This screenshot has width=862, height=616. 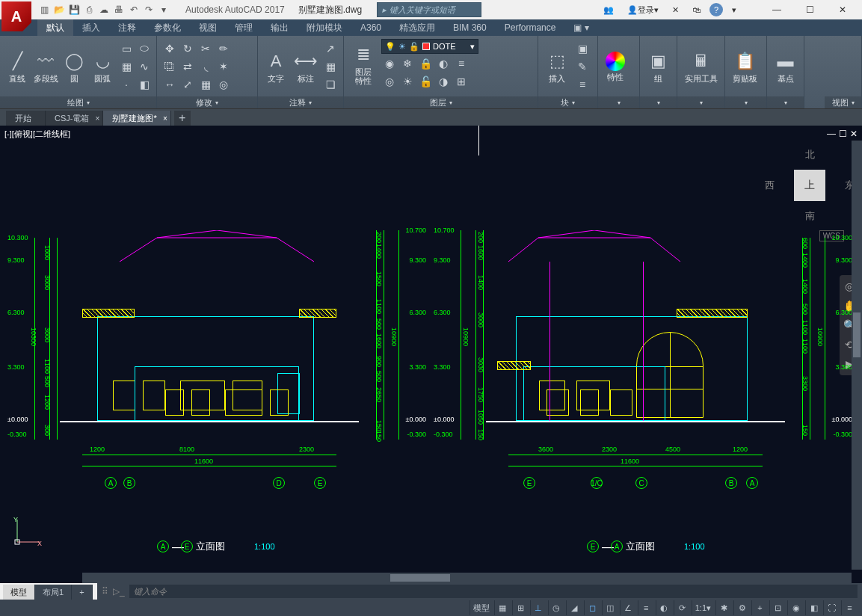 What do you see at coordinates (682, 608) in the screenshot?
I see `status-cycling-icon: ⟳` at bounding box center [682, 608].